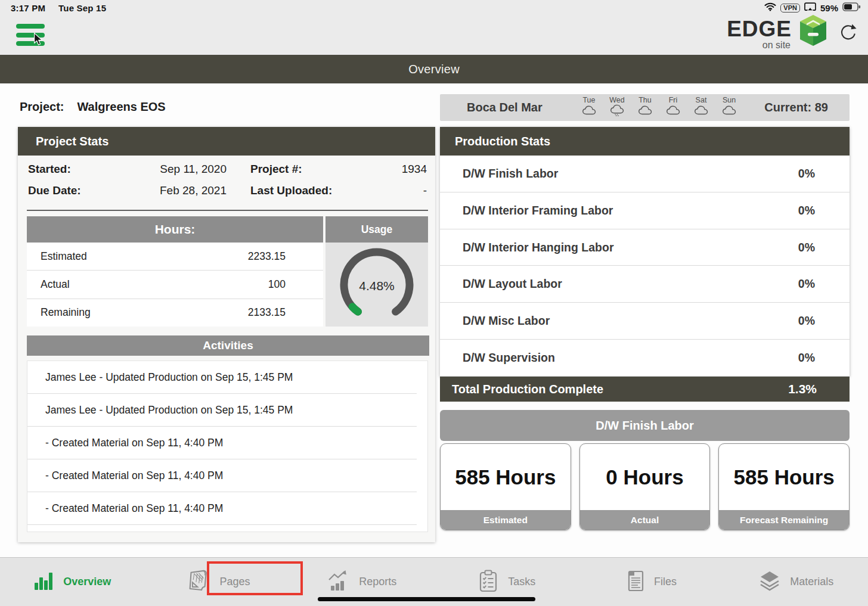 The width and height of the screenshot is (868, 606). Describe the element at coordinates (227, 141) in the screenshot. I see `project-stats-header: Project Stats` at that location.